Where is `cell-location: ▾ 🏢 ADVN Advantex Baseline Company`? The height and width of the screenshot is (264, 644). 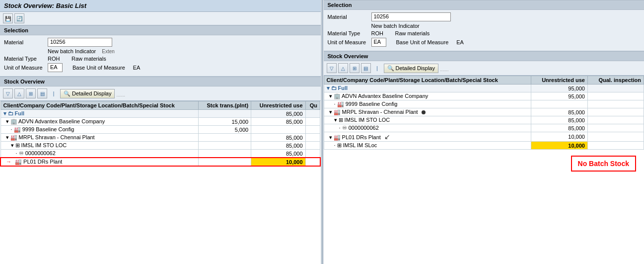
cell-location: ▾ 🏢 ADVN Advantex Baseline Company is located at coordinates (427, 96).